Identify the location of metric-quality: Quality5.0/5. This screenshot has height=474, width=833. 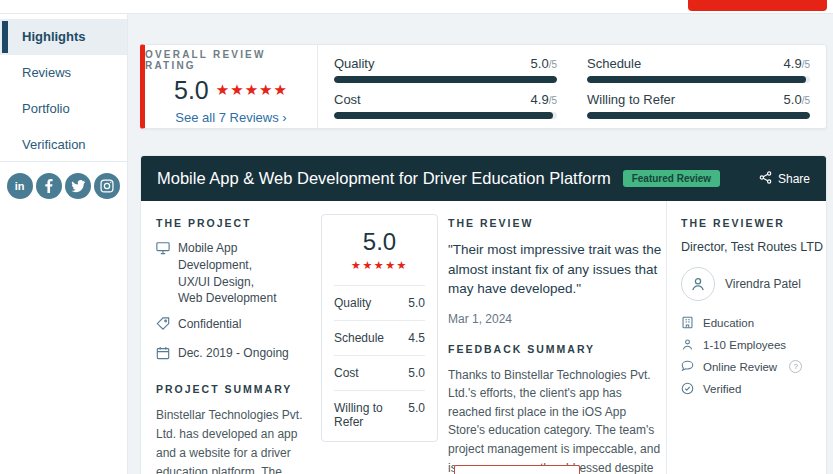
(446, 70).